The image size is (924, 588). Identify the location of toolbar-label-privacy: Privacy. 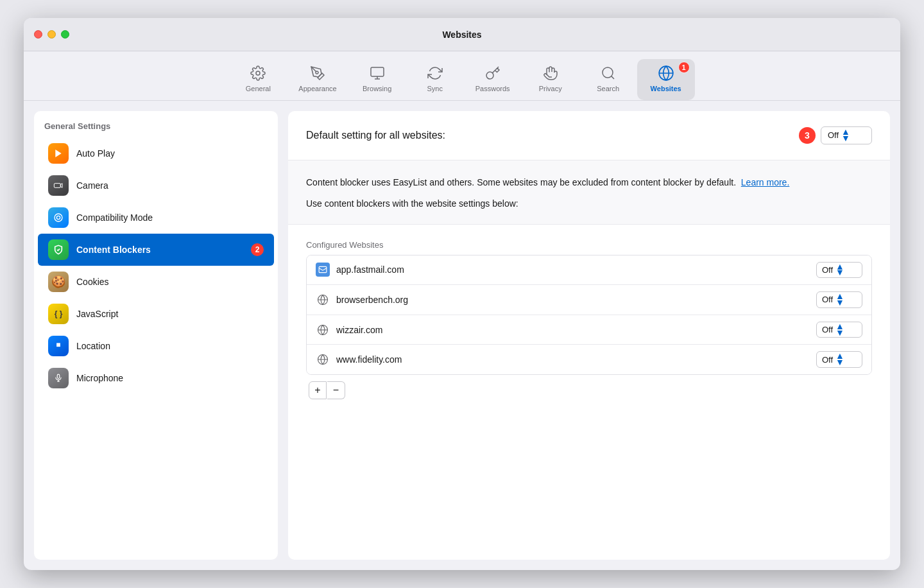
(551, 89).